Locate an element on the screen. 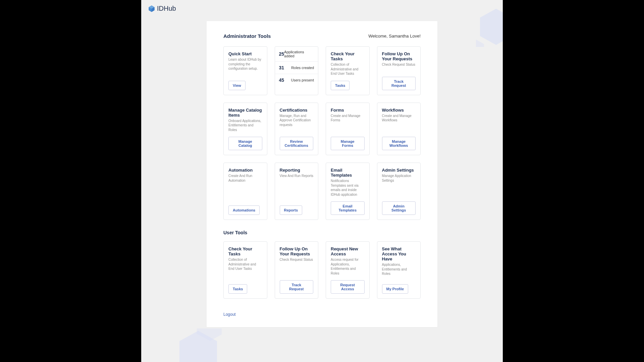 The image size is (644, 362). stats-card: 25 Applications added 31 Roles created 4… is located at coordinates (297, 71).